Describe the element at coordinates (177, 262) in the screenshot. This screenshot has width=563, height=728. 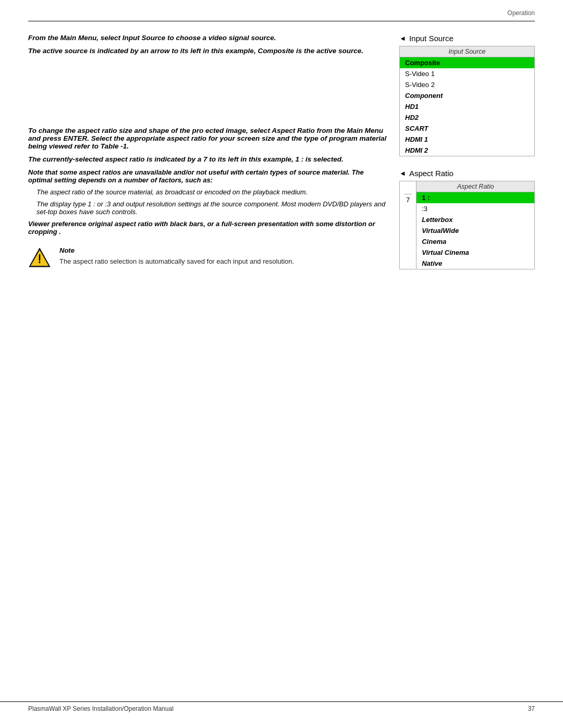
I see `note-content: The aspect ratio selection is automatica…` at that location.